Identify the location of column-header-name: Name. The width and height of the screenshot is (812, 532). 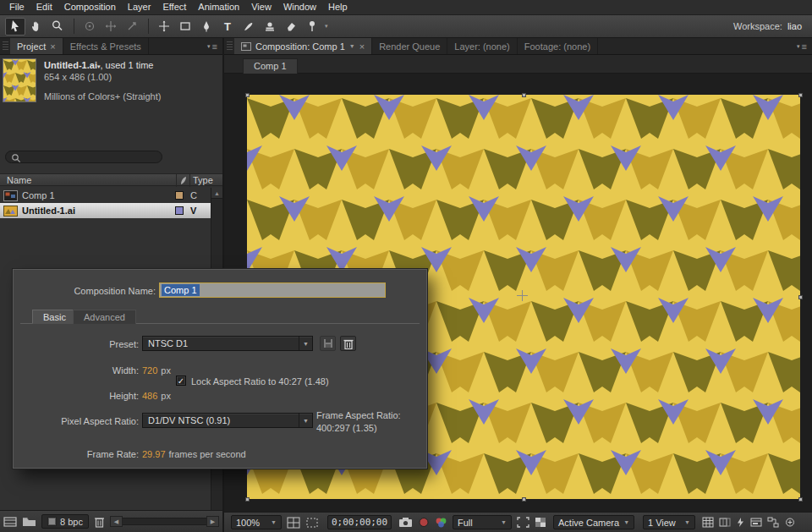
(19, 180).